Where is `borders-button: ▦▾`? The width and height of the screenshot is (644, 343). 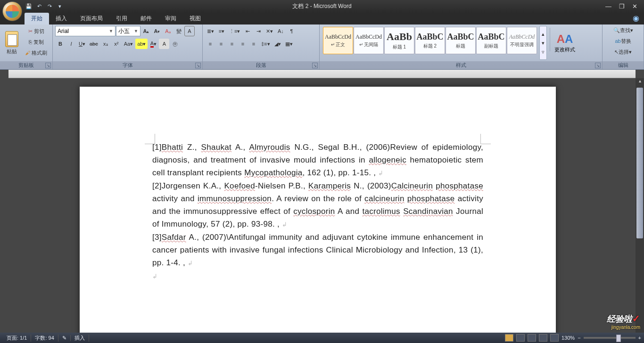
borders-button: ▦▾ is located at coordinates (289, 44).